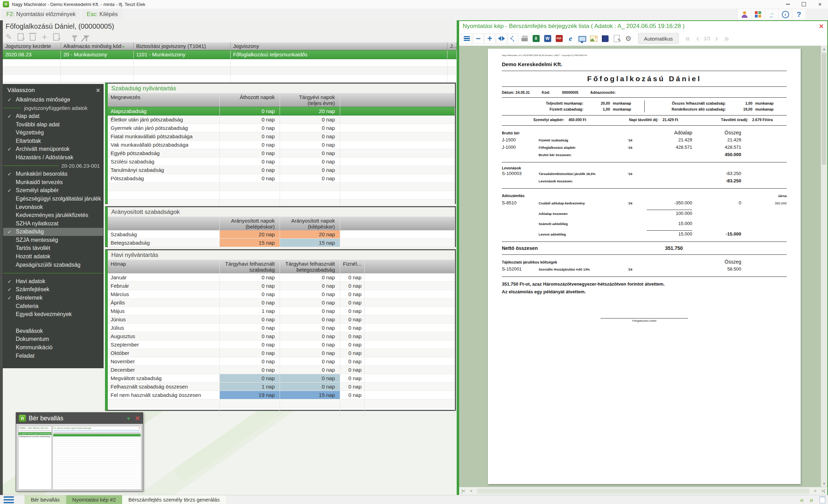 This screenshot has height=504, width=828. What do you see at coordinates (281, 328) in the screenshot?
I see `monthly-row: Július 0 nap 0 nap 0 nap` at bounding box center [281, 328].